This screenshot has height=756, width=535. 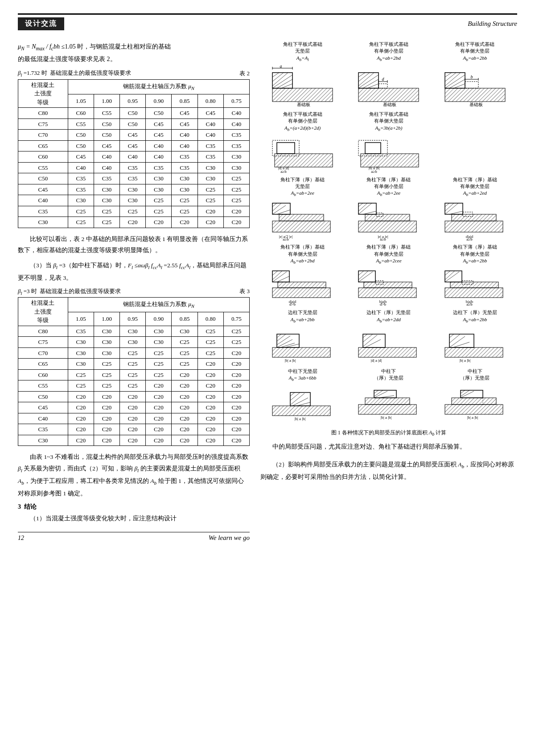 What do you see at coordinates (389, 143) in the screenshot?
I see `fig-cell-2b: 角柱下平板式基础有单侧大垫层Ab=3b(a+2b) |b| a |b|` at bounding box center [389, 143].